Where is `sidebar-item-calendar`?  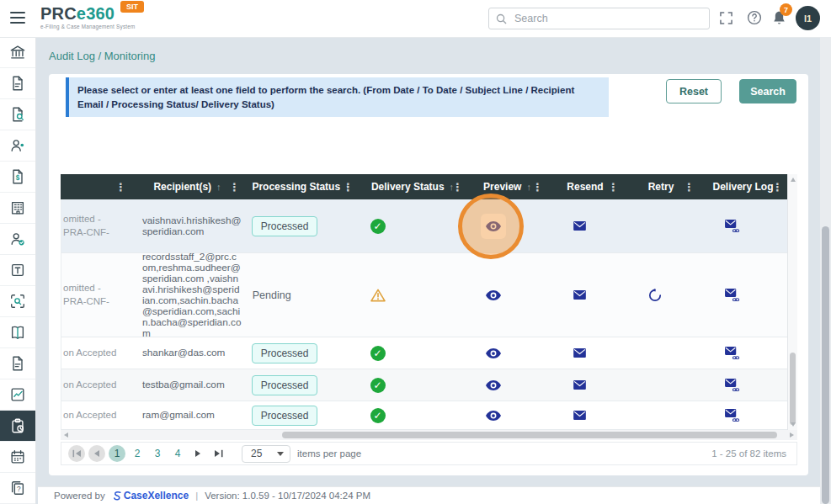 sidebar-item-calendar is located at coordinates (18, 458).